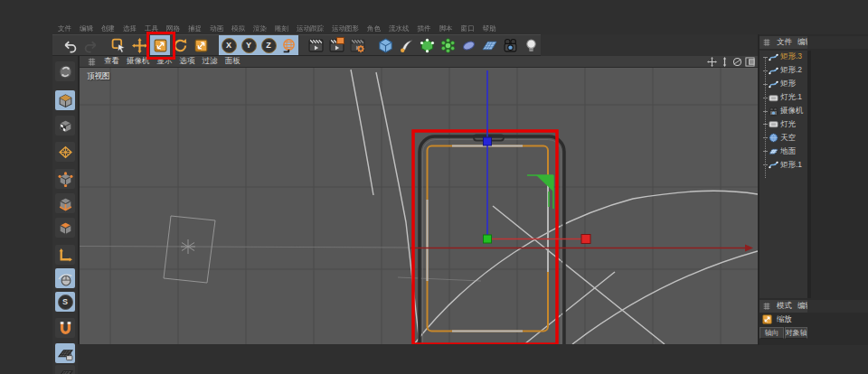  What do you see at coordinates (374, 29) in the screenshot?
I see `menu-item: 角色` at bounding box center [374, 29].